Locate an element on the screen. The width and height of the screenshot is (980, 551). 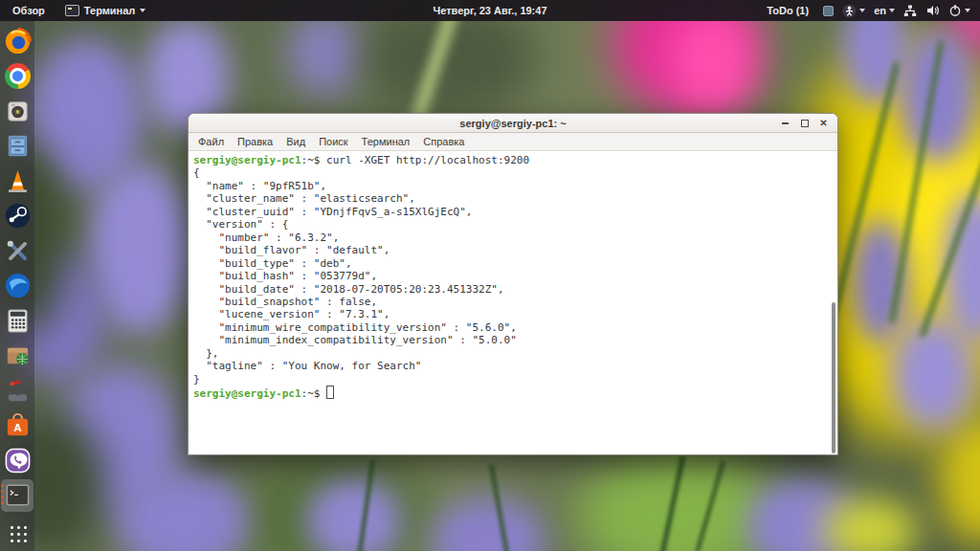
terminal-output-line: "version" : { is located at coordinates (509, 224).